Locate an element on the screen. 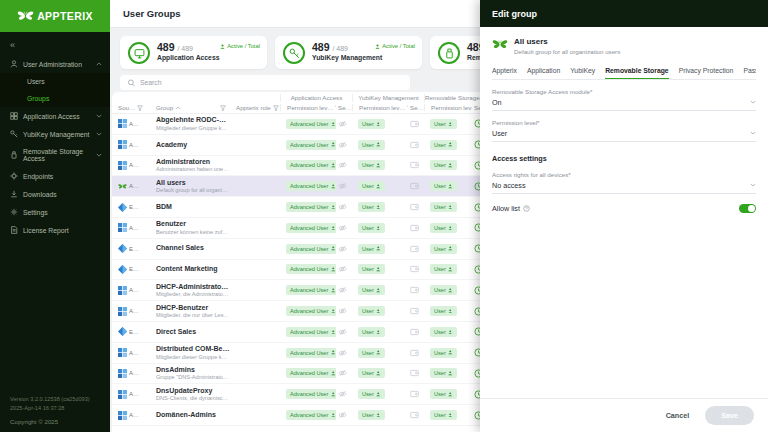  sidebar-item-label: Application Access is located at coordinates (52, 116).